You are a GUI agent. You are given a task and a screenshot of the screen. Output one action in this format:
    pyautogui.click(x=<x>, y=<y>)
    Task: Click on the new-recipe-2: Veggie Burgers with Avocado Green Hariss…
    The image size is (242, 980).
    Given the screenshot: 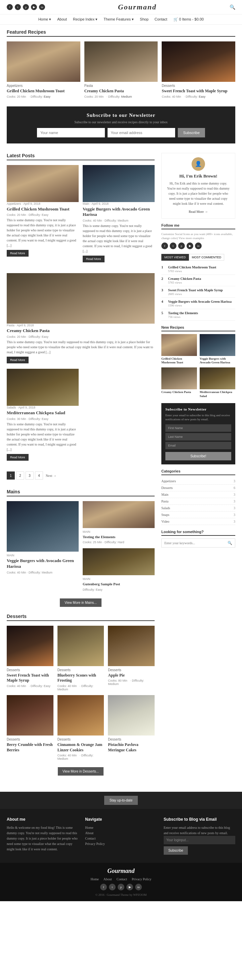 What is the action you would take?
    pyautogui.click(x=217, y=349)
    